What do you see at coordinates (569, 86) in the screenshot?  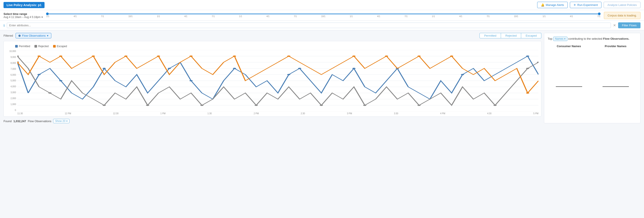 I see `consumer-bar` at bounding box center [569, 86].